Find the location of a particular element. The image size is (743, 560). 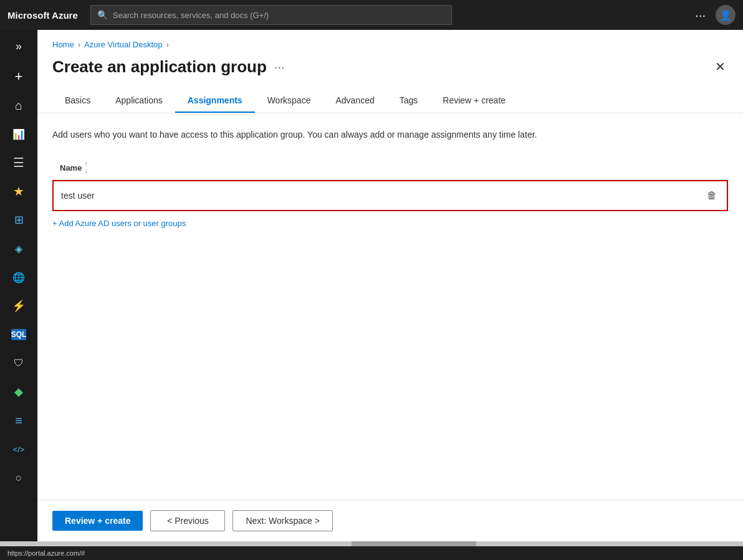

diamond-icon: ◆ is located at coordinates (19, 392).